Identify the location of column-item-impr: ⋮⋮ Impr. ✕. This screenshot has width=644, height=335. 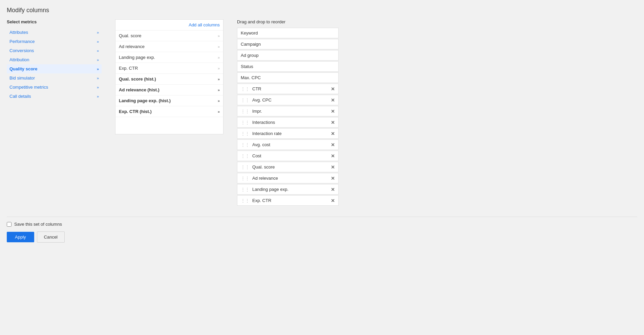
(288, 111).